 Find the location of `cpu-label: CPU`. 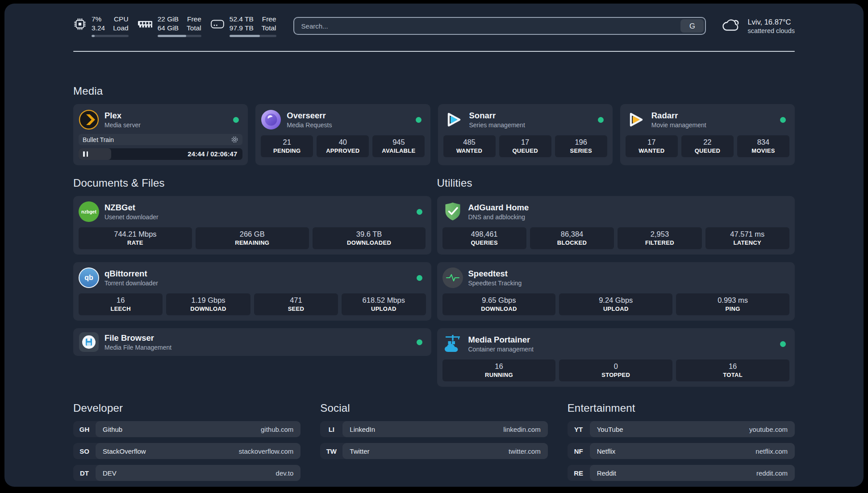

cpu-label: CPU is located at coordinates (121, 19).